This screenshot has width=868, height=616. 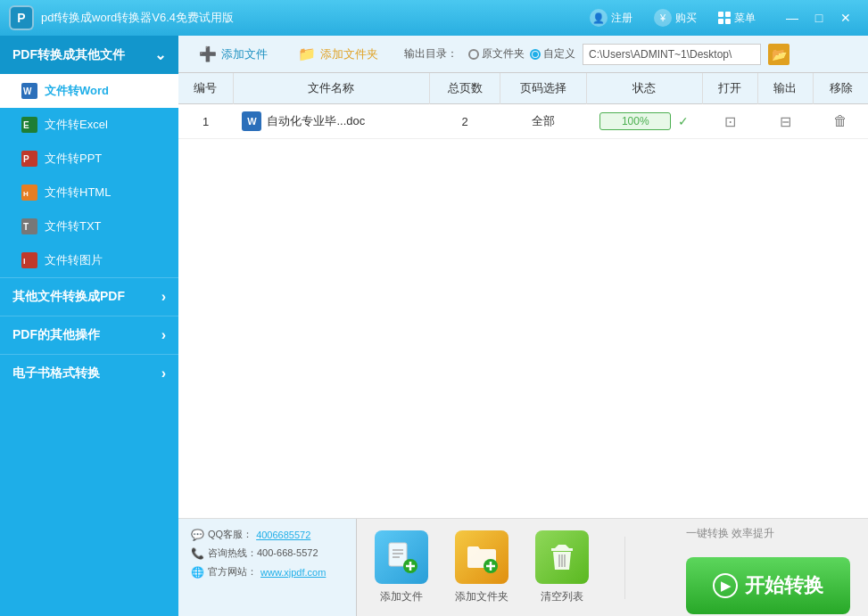 What do you see at coordinates (307, 53) in the screenshot?
I see `add-folder-icon: 📁` at bounding box center [307, 53].